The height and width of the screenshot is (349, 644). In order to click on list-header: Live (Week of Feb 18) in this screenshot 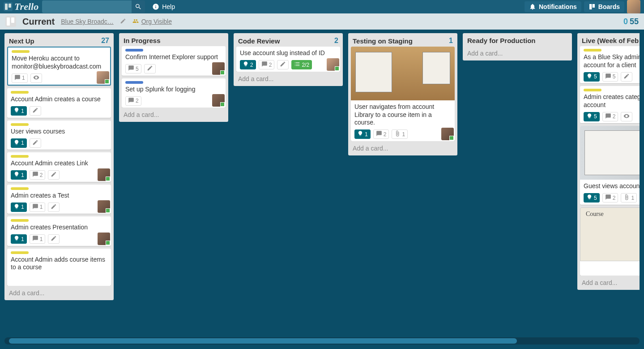, I will do `click(609, 39)`.